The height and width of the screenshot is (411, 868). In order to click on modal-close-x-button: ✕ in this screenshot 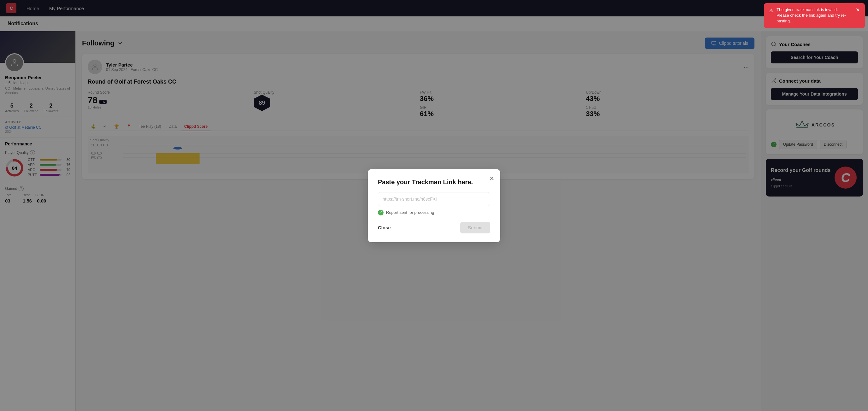, I will do `click(492, 179)`.